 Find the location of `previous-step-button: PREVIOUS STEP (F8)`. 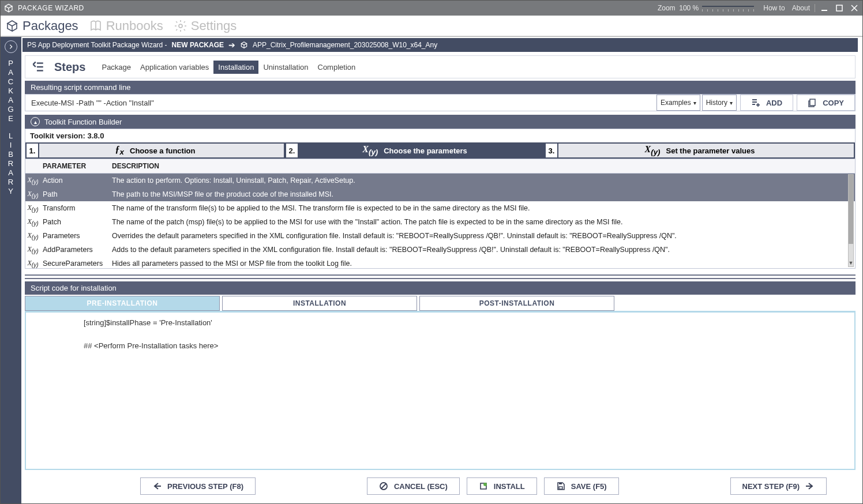

previous-step-button: PREVIOUS STEP (F8) is located at coordinates (198, 486).